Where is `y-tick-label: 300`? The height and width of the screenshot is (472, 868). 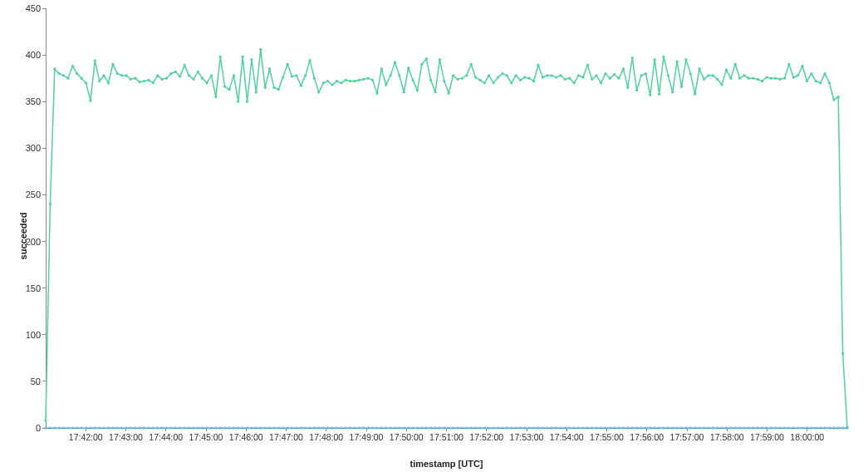 y-tick-label: 300 is located at coordinates (27, 148).